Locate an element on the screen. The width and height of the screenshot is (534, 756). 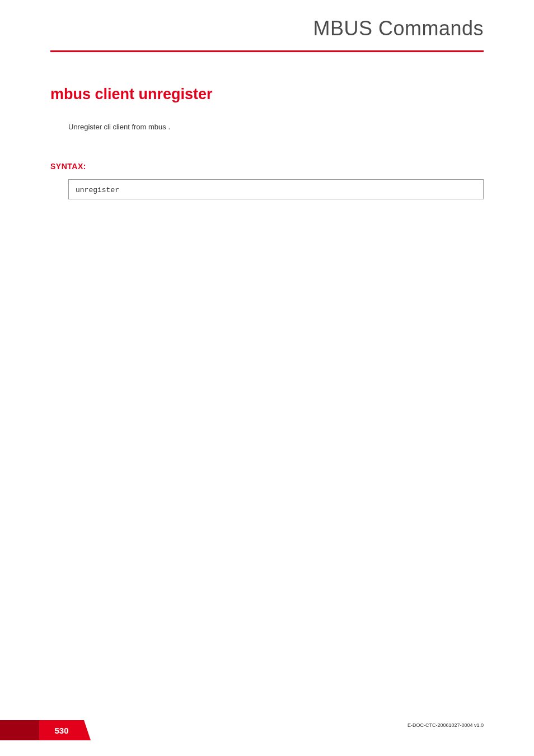
syntax-code: unregister is located at coordinates (97, 190).